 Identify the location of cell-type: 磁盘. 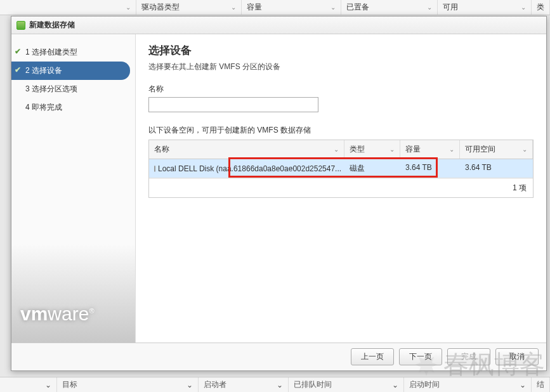
(372, 169).